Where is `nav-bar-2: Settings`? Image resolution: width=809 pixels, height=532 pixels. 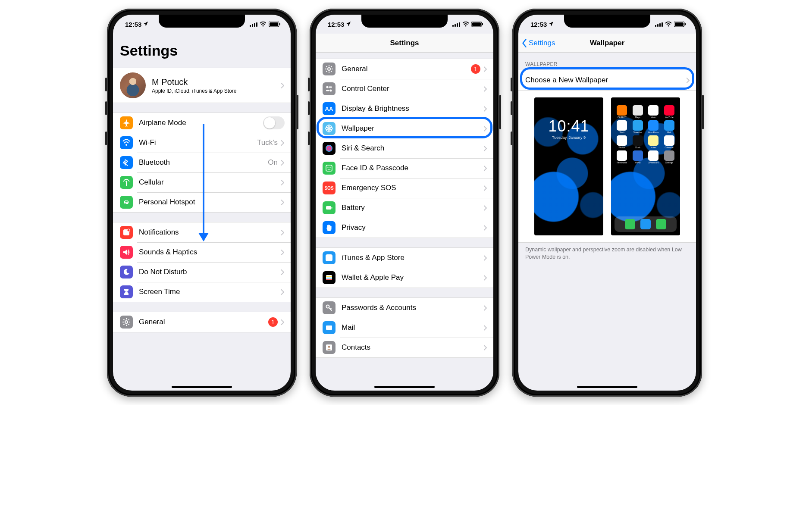
nav-bar-2: Settings is located at coordinates (404, 43).